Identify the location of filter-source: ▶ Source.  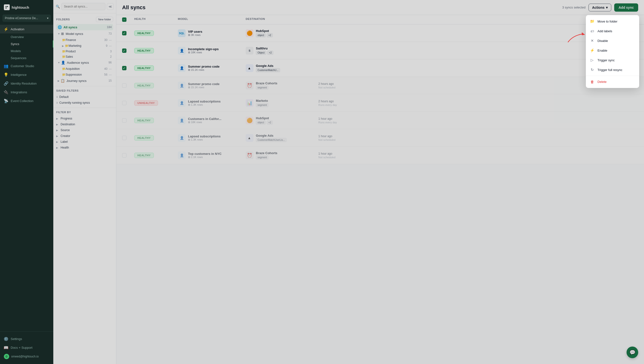
(85, 130).